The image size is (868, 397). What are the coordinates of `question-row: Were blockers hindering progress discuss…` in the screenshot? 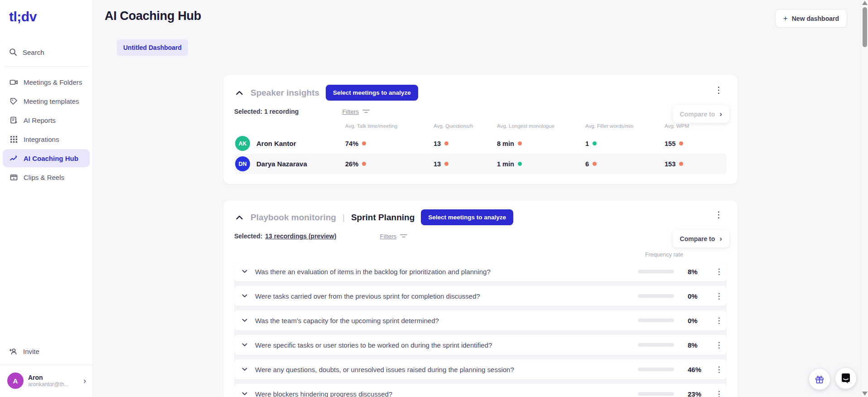 It's located at (480, 391).